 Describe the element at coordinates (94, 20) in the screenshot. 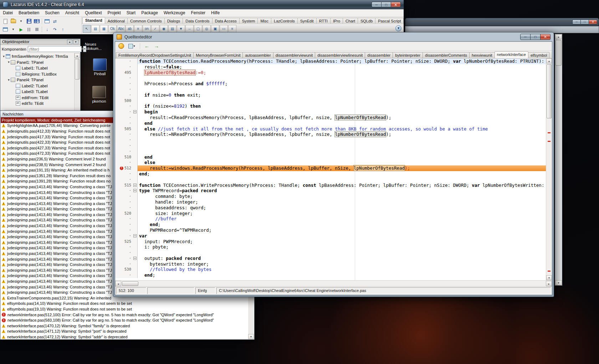

I see `palette-tab-standard: Standard` at that location.